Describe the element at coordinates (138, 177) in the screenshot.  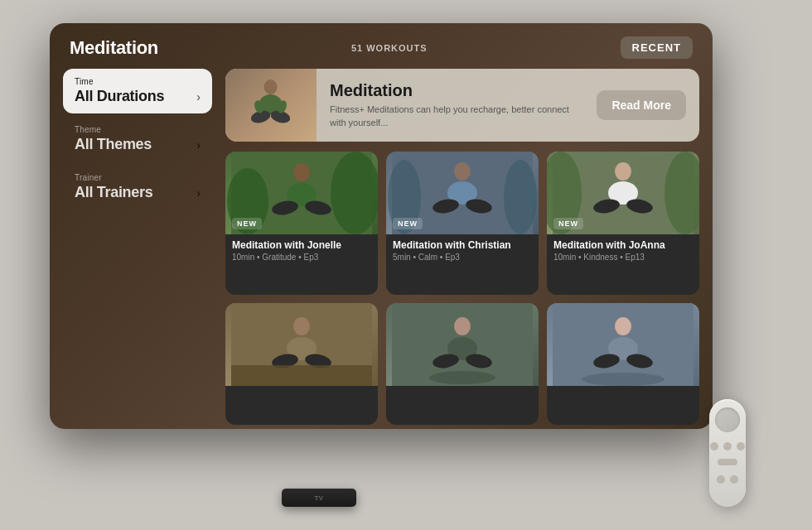
I see `filter-trainer-category: Trainer` at that location.